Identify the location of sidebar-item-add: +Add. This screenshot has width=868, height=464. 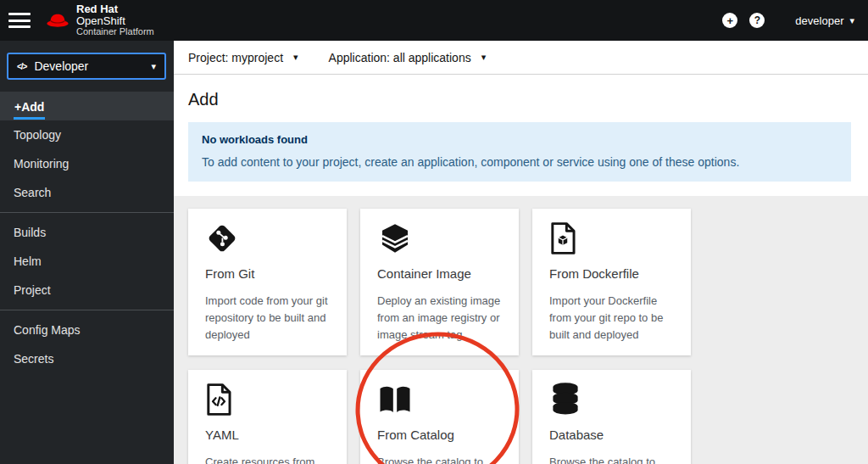
(86, 106).